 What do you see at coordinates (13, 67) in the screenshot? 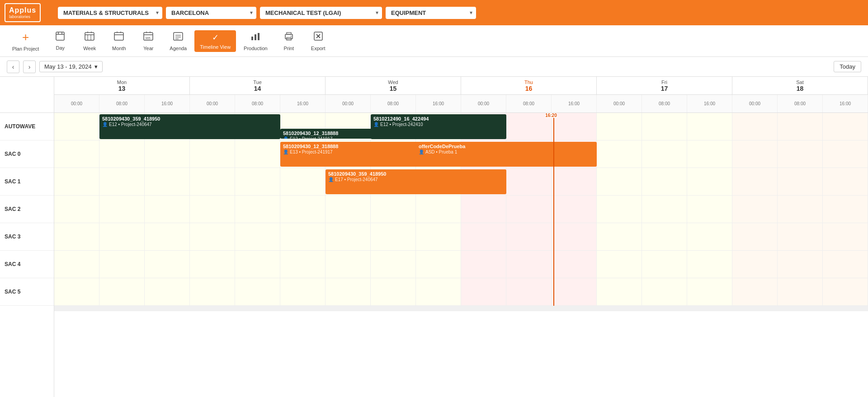
I see `prev-button: ‹` at bounding box center [13, 67].